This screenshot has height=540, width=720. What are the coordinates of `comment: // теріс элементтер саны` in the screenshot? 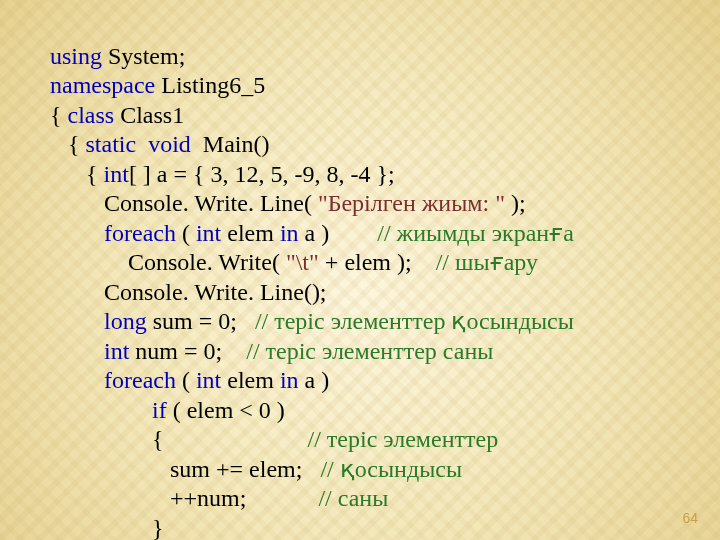 It's located at (370, 351).